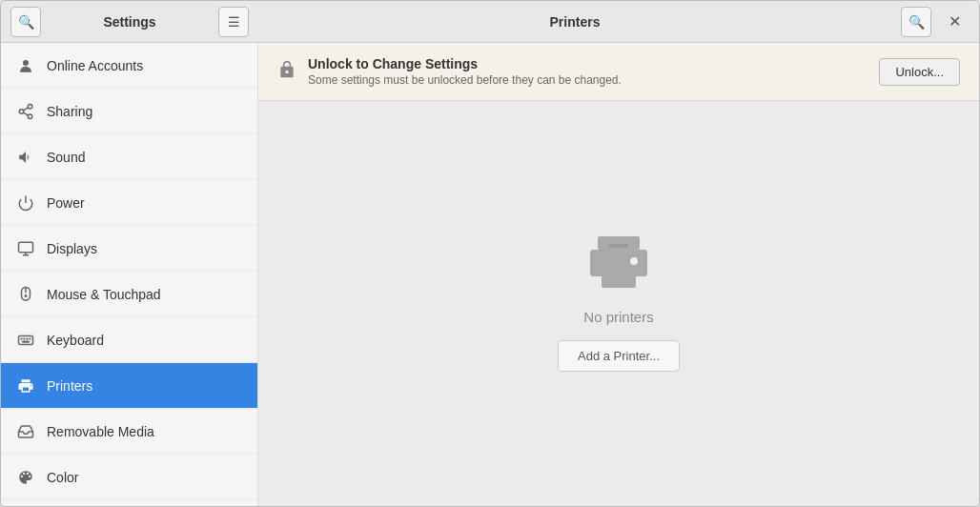 The image size is (980, 507). What do you see at coordinates (954, 22) in the screenshot?
I see `close-button: ✕` at bounding box center [954, 22].